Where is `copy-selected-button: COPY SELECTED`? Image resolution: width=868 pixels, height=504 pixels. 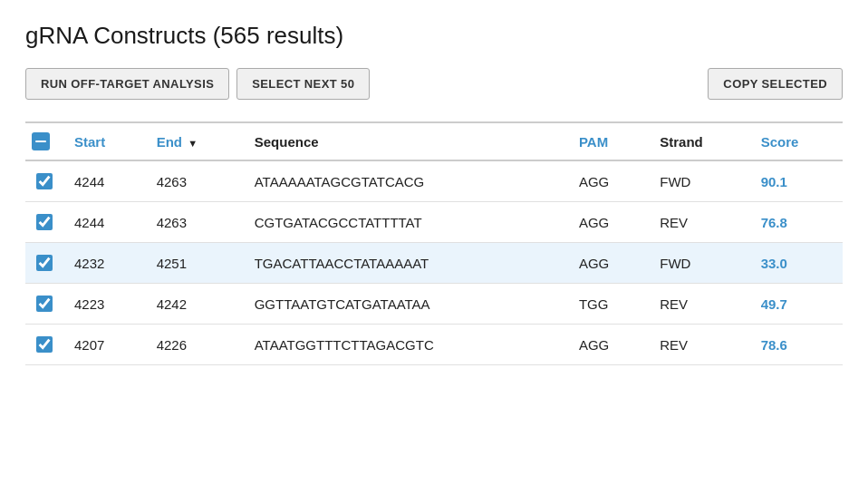 copy-selected-button: COPY SELECTED is located at coordinates (776, 83).